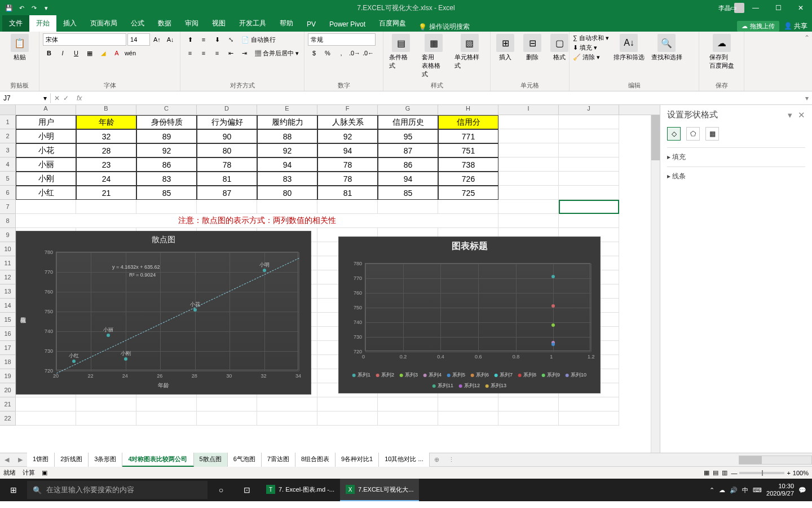  Describe the element at coordinates (217, 53) in the screenshot. I see `align-right-icon: ≡` at that location.